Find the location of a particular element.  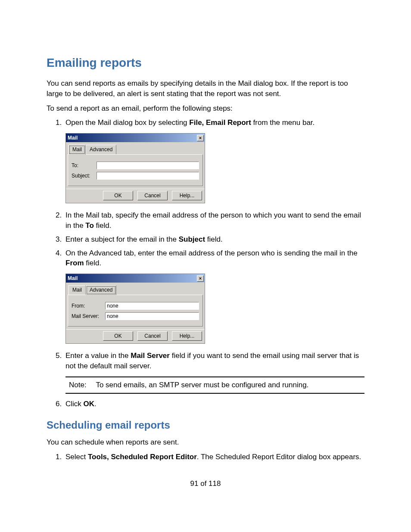

intro-paragraph-1: You can send reports as emails by specif… is located at coordinates (206, 89).